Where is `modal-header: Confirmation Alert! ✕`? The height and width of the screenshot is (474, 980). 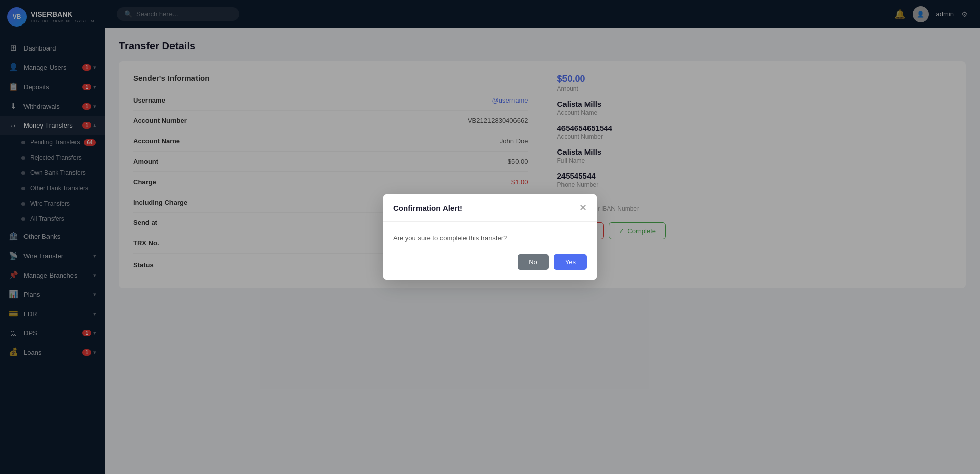
modal-header: Confirmation Alert! ✕ is located at coordinates (490, 208).